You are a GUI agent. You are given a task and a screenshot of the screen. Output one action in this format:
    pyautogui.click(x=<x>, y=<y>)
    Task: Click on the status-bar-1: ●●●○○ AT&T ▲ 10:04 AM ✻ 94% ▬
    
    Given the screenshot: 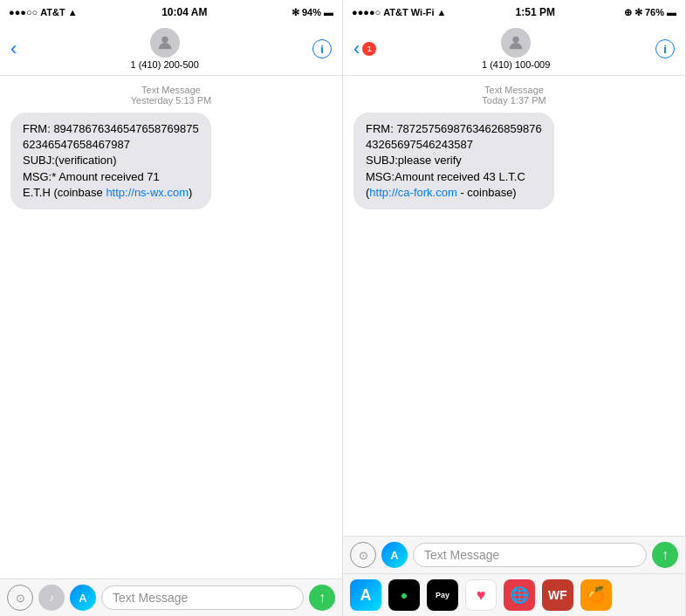 What is the action you would take?
    pyautogui.click(x=171, y=12)
    